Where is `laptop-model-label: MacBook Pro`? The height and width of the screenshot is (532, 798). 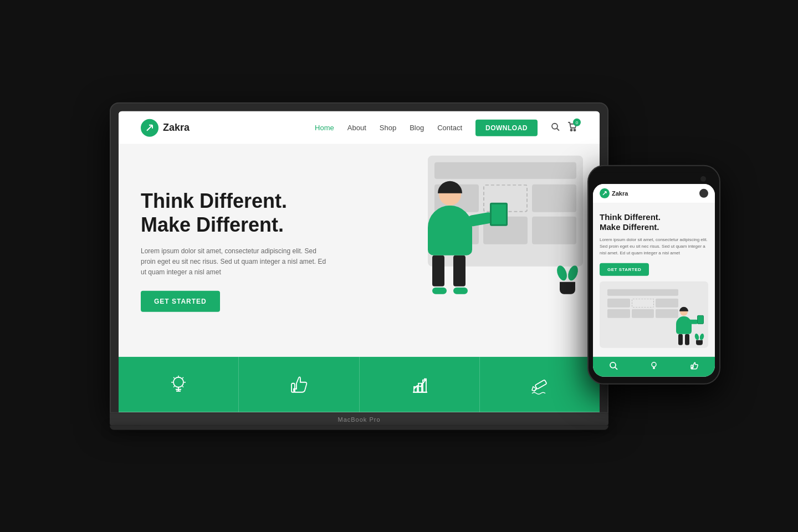 laptop-model-label: MacBook Pro is located at coordinates (359, 419).